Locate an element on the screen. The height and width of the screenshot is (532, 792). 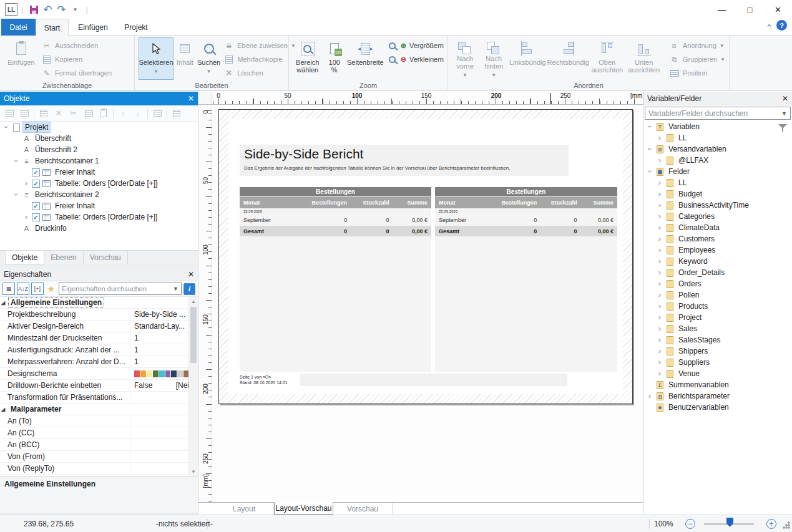
copy-icon is located at coordinates (89, 114).